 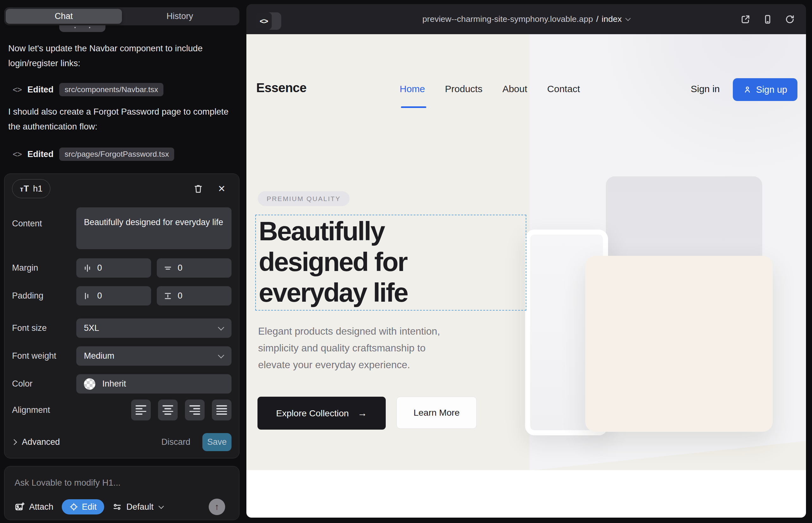 What do you see at coordinates (771, 90) in the screenshot?
I see `sign-up-label: Sign up` at bounding box center [771, 90].